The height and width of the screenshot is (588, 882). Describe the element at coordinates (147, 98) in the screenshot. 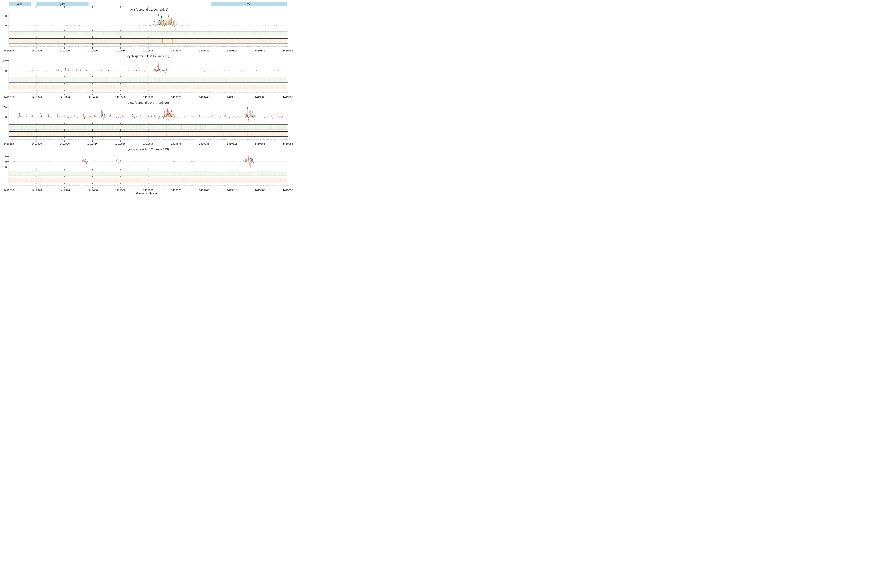

I see `figure-root: ydaFydaGracRracR (percentile 1.00, rank …` at that location.